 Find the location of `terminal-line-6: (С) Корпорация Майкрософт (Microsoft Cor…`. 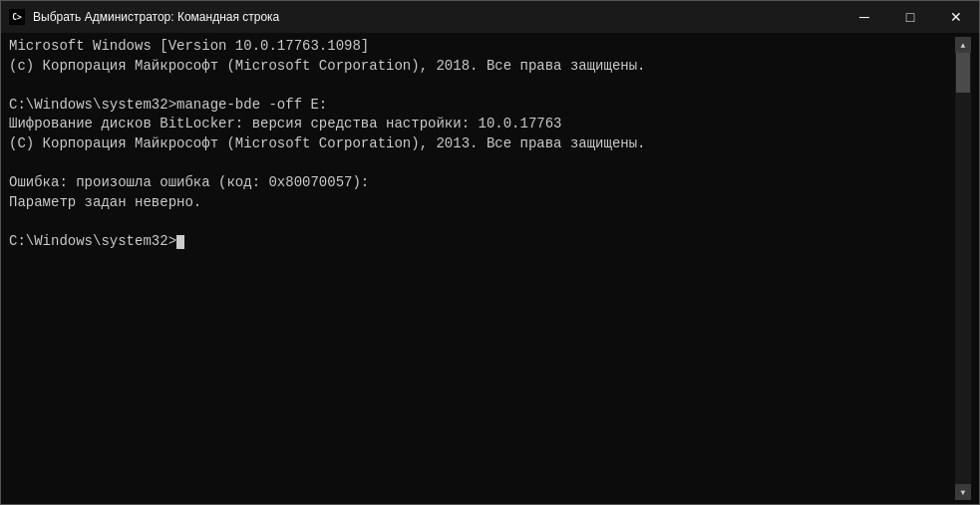

terminal-line-6: (С) Корпорация Майкрософт (Microsoft Cor… is located at coordinates (483, 144).